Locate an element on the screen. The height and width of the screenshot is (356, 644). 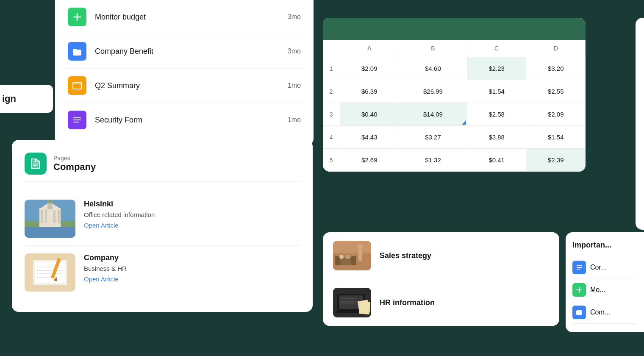
article-thumb-helsinki is located at coordinates (50, 219).